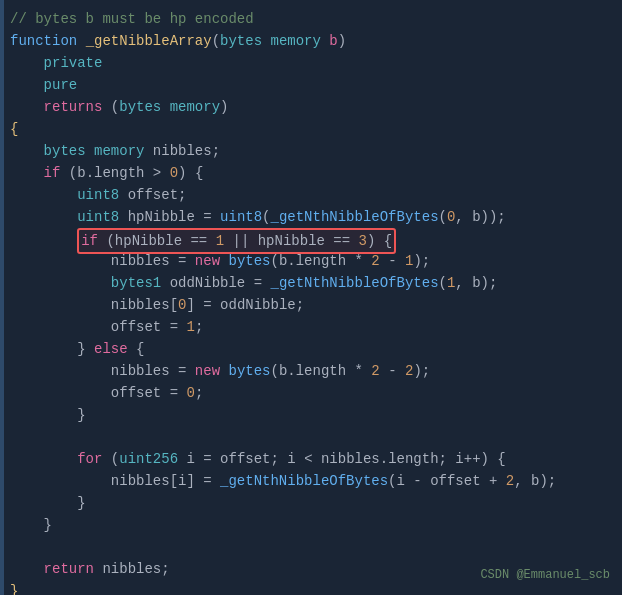  What do you see at coordinates (311, 327) in the screenshot?
I see `code-line-15: offset = 1;` at bounding box center [311, 327].